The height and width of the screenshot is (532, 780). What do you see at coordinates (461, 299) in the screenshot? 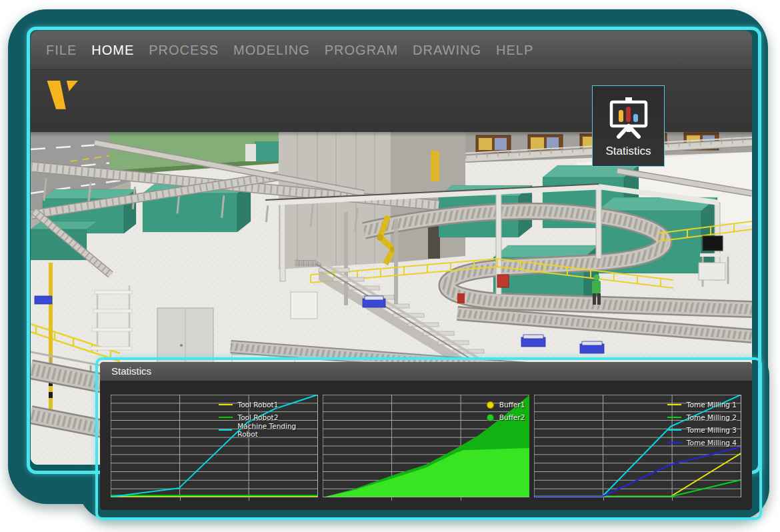
I see `red-box` at bounding box center [461, 299].